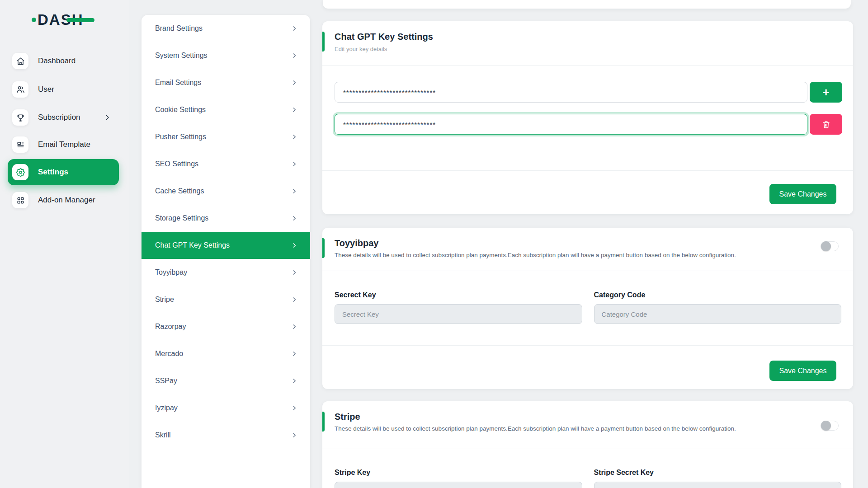  What do you see at coordinates (830, 246) in the screenshot?
I see `toyyibpay-toggle` at bounding box center [830, 246].